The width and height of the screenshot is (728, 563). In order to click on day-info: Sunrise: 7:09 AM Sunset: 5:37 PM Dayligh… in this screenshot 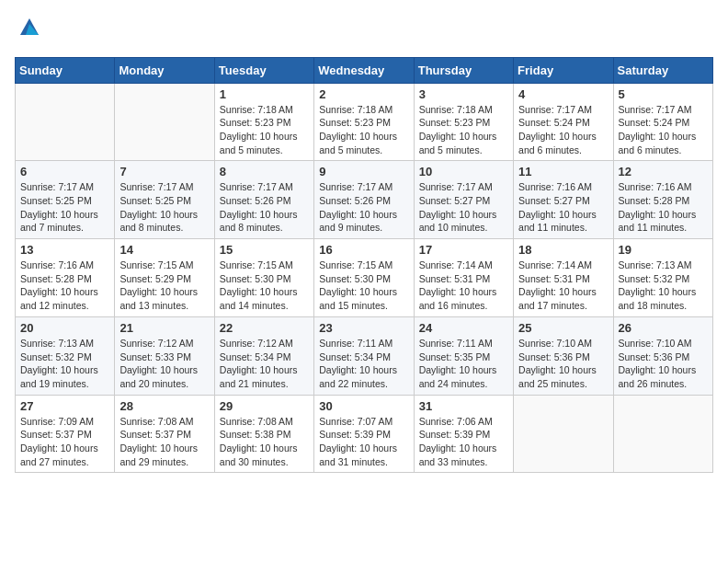, I will do `click(64, 442)`.